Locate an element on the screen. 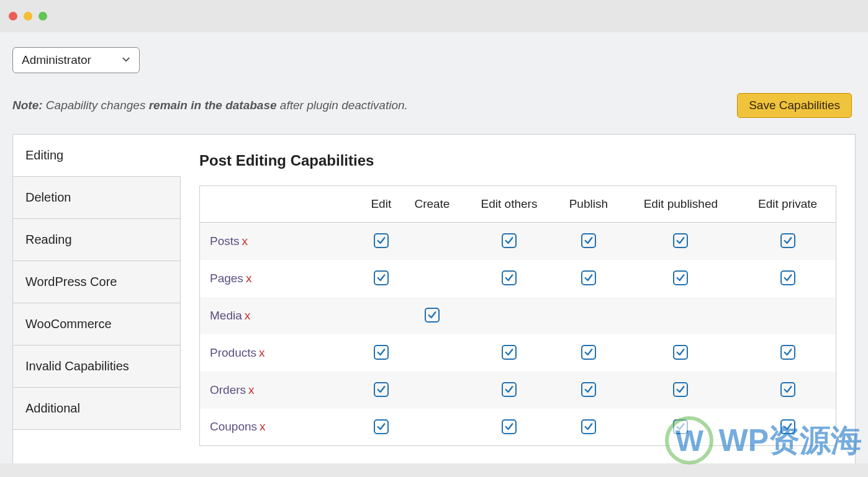 The image size is (868, 477). tab-woocommerce: WooCommerce is located at coordinates (97, 324).